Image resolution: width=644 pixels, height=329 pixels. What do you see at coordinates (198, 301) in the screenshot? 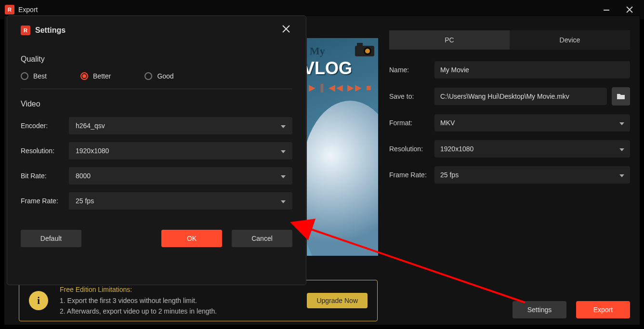
I see `limitations-banner: i Free Edition Limitations: 1. Export th…` at bounding box center [198, 301].